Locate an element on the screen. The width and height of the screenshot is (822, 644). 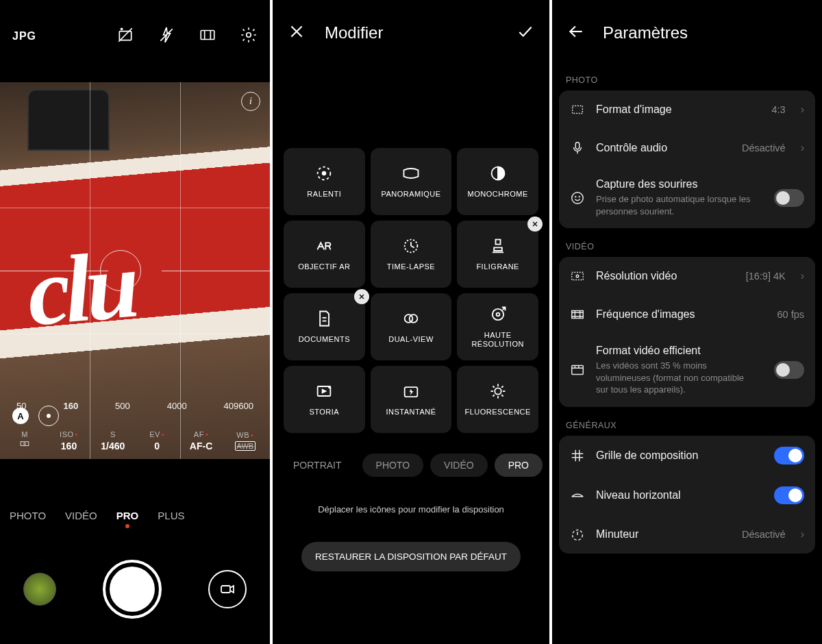
mode-pro: PRO is located at coordinates (127, 515).